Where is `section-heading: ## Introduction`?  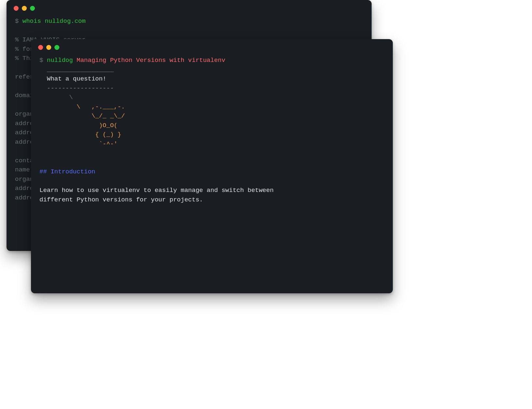
section-heading: ## Introduction is located at coordinates (67, 172).